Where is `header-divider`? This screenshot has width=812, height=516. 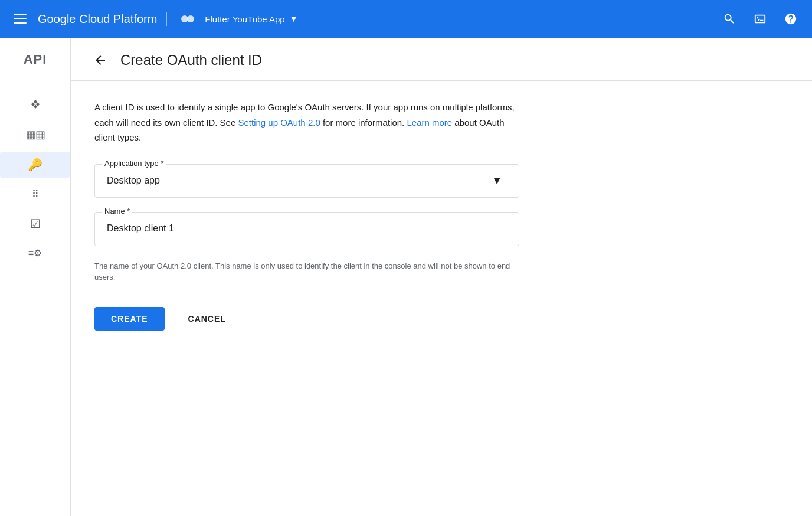 header-divider is located at coordinates (166, 19).